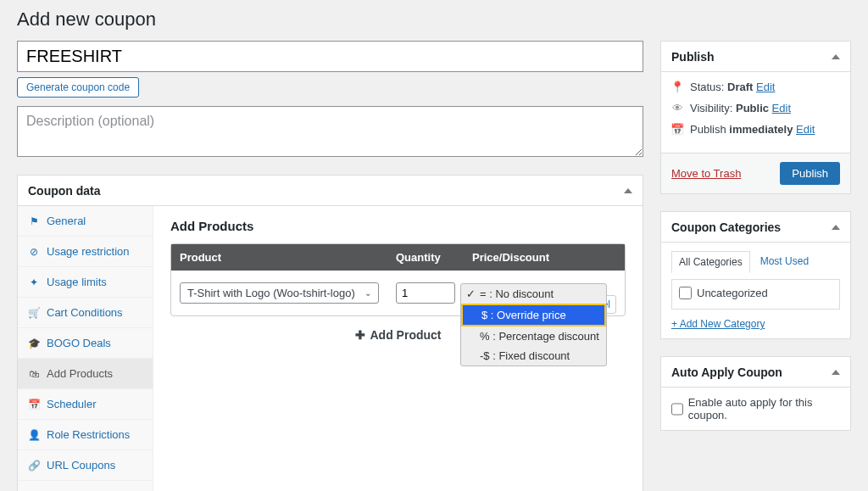  Describe the element at coordinates (80, 373) in the screenshot. I see `tab-label: Add Products` at that location.